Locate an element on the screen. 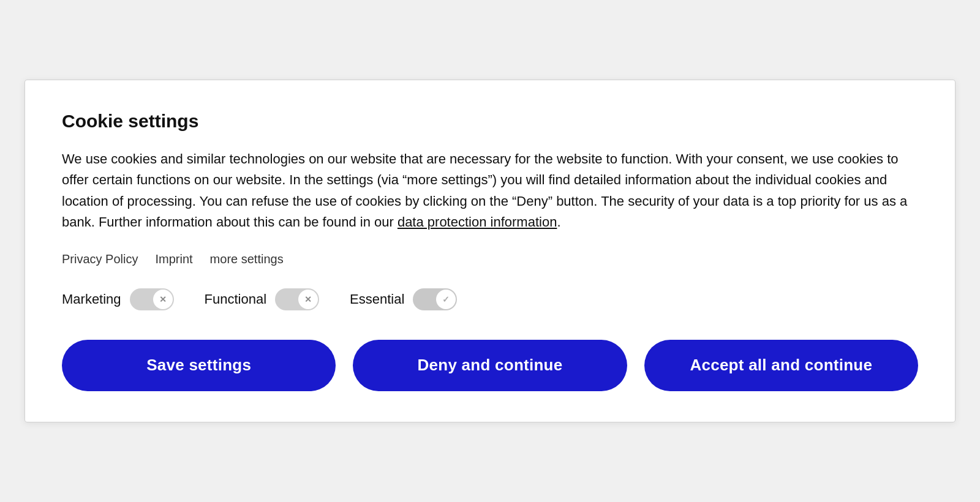  marketing-label: Marketing is located at coordinates (92, 299).